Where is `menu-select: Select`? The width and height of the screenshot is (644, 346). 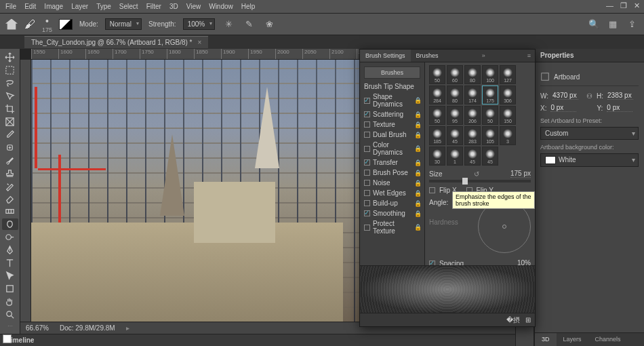
menu-select: Select is located at coordinates (129, 7).